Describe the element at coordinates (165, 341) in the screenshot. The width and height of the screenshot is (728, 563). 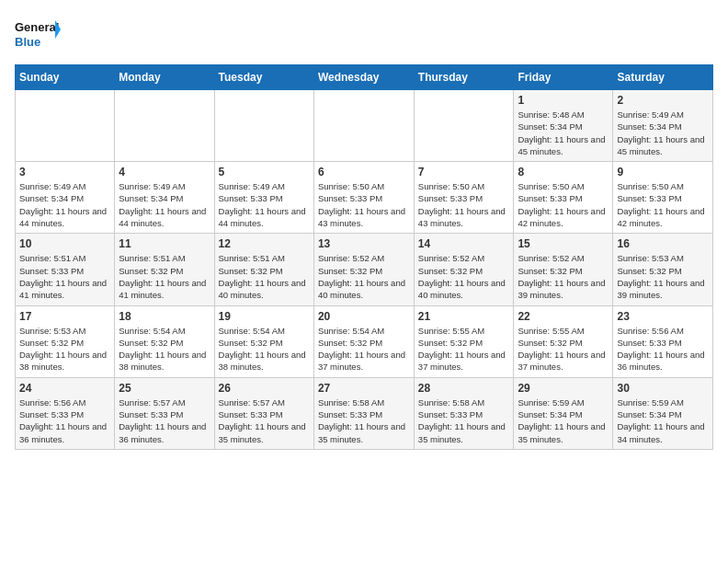
I see `day-cell-18: 18Sunrise: 5:54 AM Sunset: 5:32 PM Dayli…` at that location.